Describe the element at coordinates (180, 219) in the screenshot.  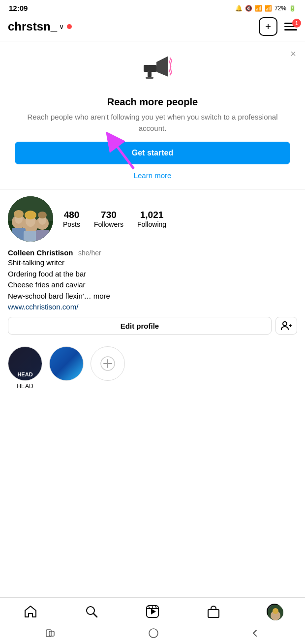
I see `stats-row: 480 Posts 730 Followers 1,021 Following` at that location.